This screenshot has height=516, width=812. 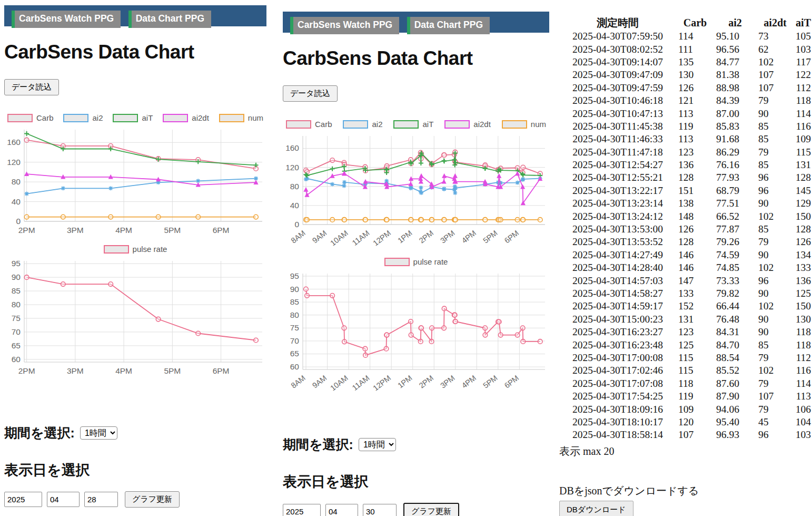 I want to click on svg-text: 40, so click(x=295, y=206).